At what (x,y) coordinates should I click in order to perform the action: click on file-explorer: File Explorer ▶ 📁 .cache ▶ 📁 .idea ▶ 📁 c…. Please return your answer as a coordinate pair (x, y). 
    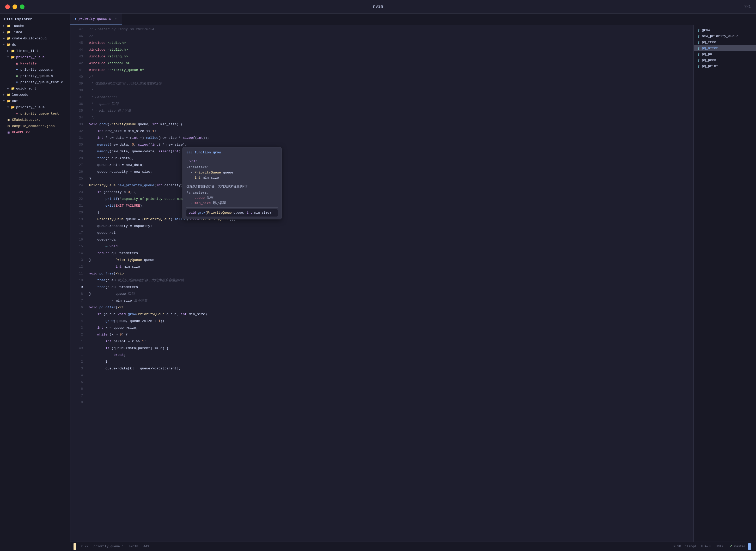
    Looking at the image, I should click on (35, 282).